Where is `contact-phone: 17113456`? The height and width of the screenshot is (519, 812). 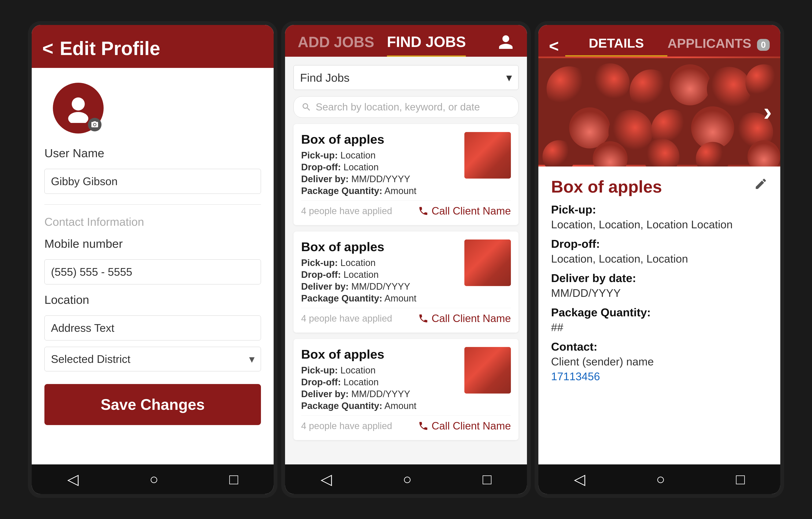
contact-phone: 17113456 is located at coordinates (659, 377).